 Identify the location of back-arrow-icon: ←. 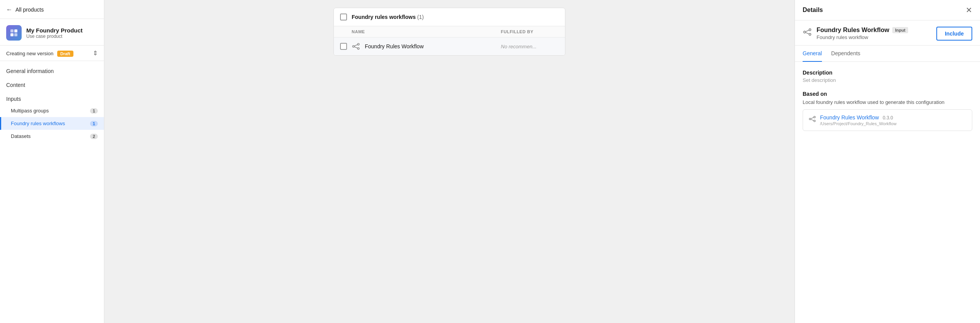
(9, 10).